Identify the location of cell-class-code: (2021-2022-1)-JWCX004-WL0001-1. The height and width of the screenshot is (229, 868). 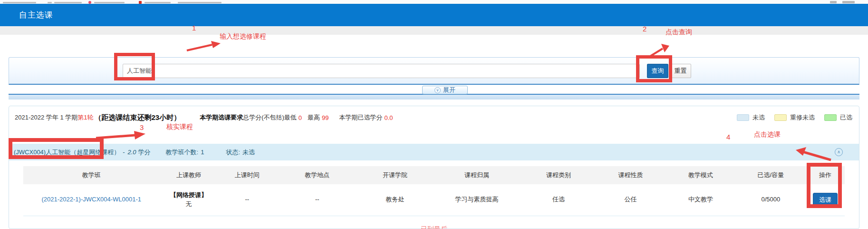
(91, 200).